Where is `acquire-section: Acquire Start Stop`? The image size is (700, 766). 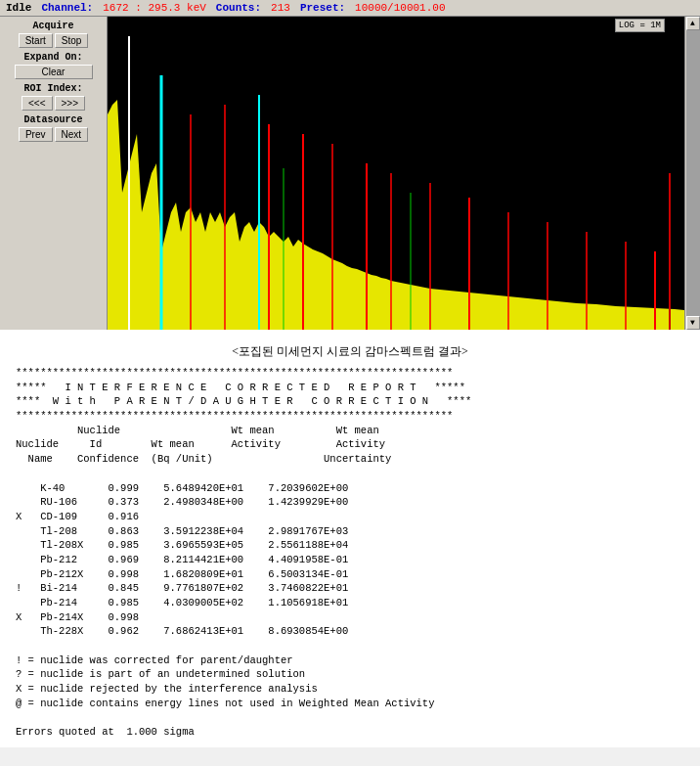
acquire-section: Acquire Start Stop is located at coordinates (53, 34).